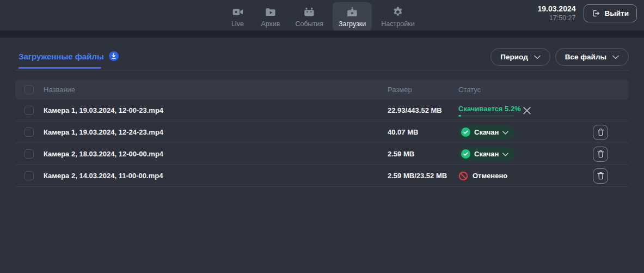 This screenshot has height=273, width=644. I want to click on period-dropdown: Период, so click(520, 57).